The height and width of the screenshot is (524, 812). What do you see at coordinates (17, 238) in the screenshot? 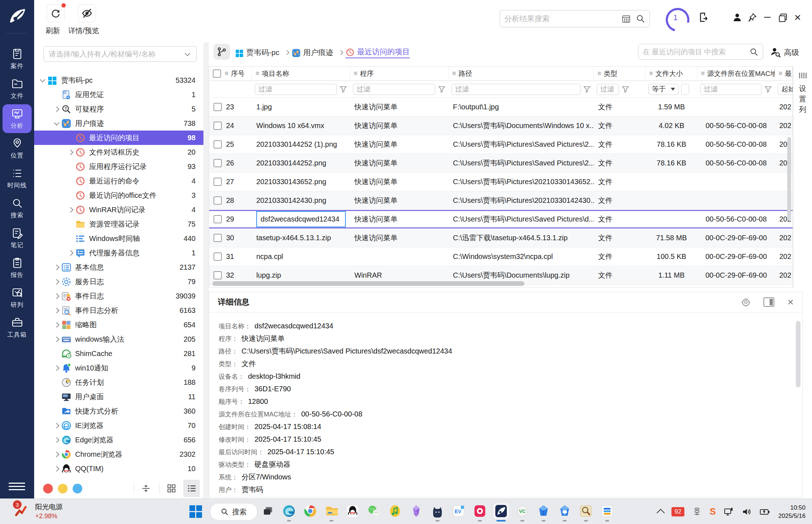
I see `sidebar-item-note: 笔记` at bounding box center [17, 238].